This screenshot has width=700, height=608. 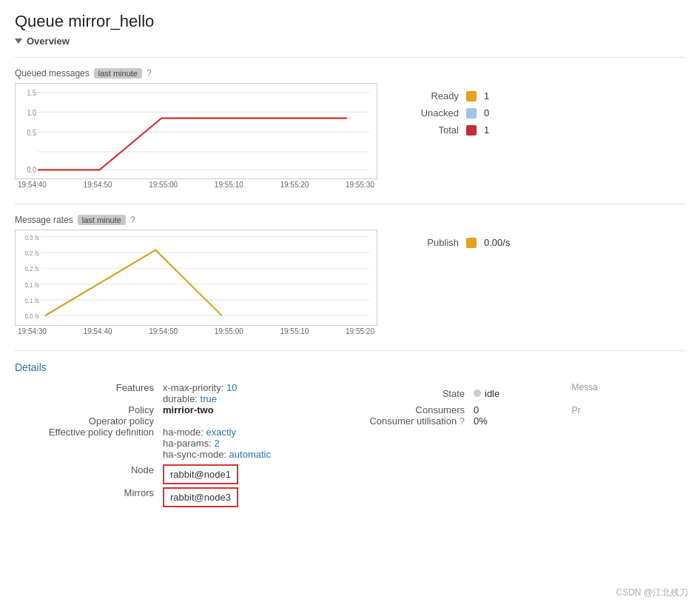 I want to click on message-rates-label: Message rates last minute ?, so click(x=350, y=220).